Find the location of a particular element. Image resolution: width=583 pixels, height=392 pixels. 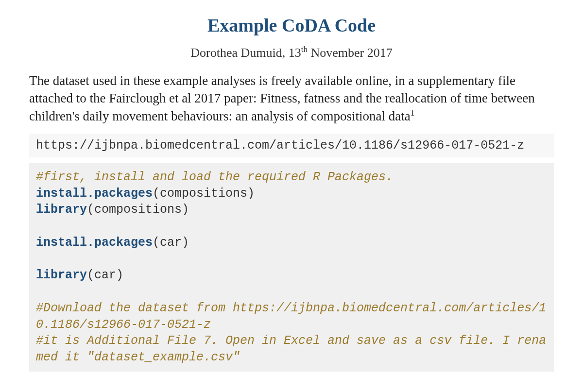

byline: Dorothea Dumuid, 13th November 2017 is located at coordinates (292, 52).